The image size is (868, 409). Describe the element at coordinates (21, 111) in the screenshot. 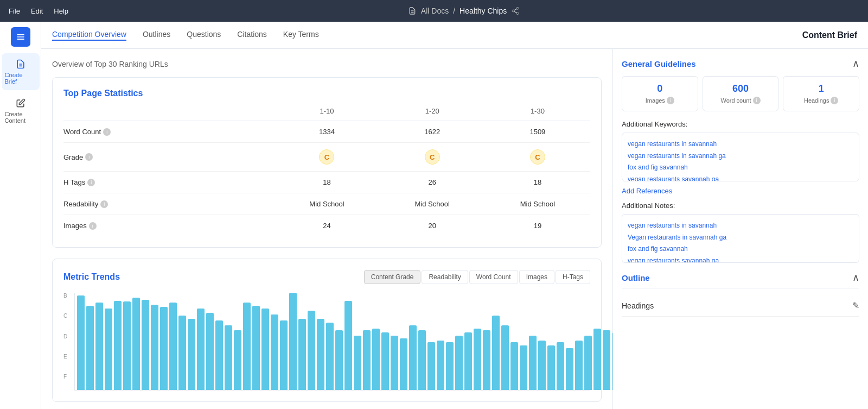

I see `sidebar-item-create-content: Create Content` at that location.